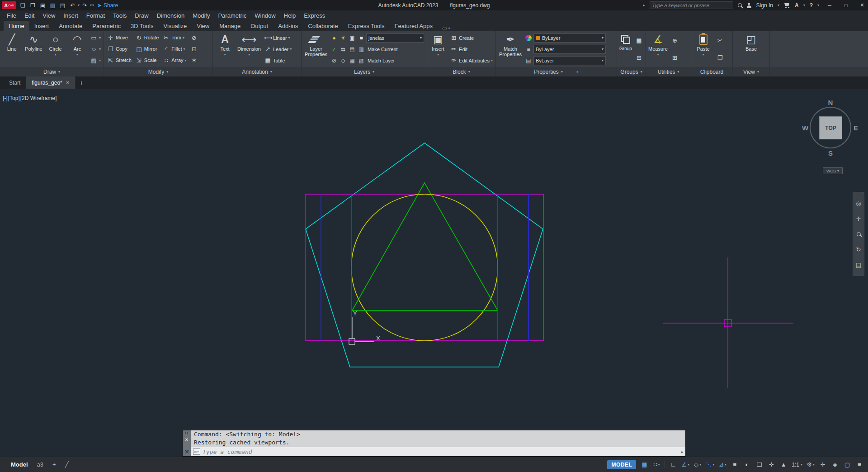 The image size is (868, 472). Describe the element at coordinates (187, 452) in the screenshot. I see `command-customize-wrench-icon: ⚒` at that location.